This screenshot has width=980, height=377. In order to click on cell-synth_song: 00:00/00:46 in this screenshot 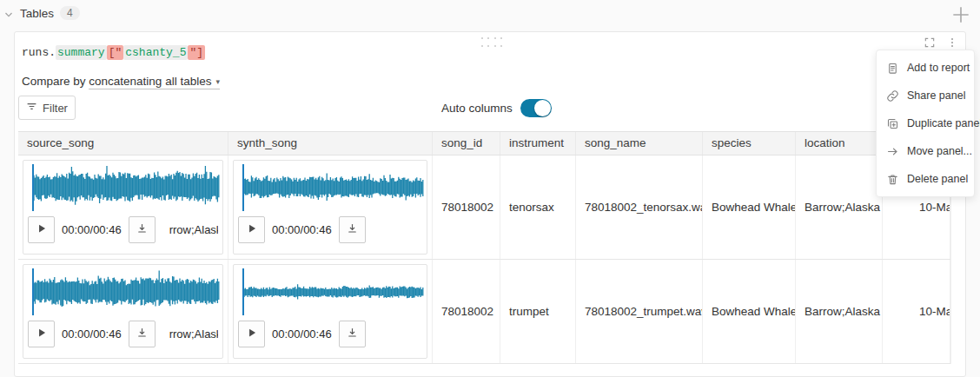, I will do `click(330, 207)`.